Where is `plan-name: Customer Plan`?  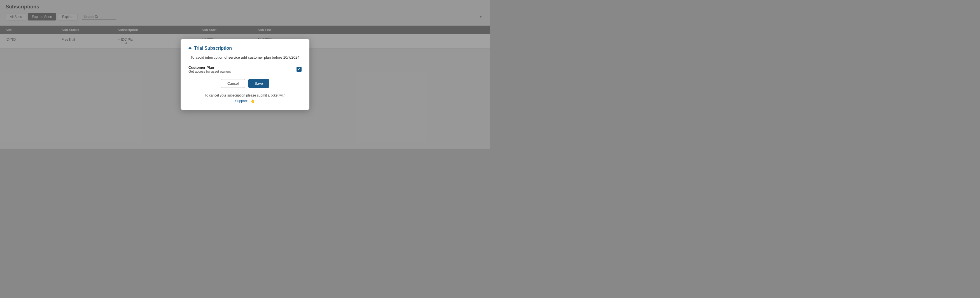
plan-name: Customer Plan is located at coordinates (209, 68).